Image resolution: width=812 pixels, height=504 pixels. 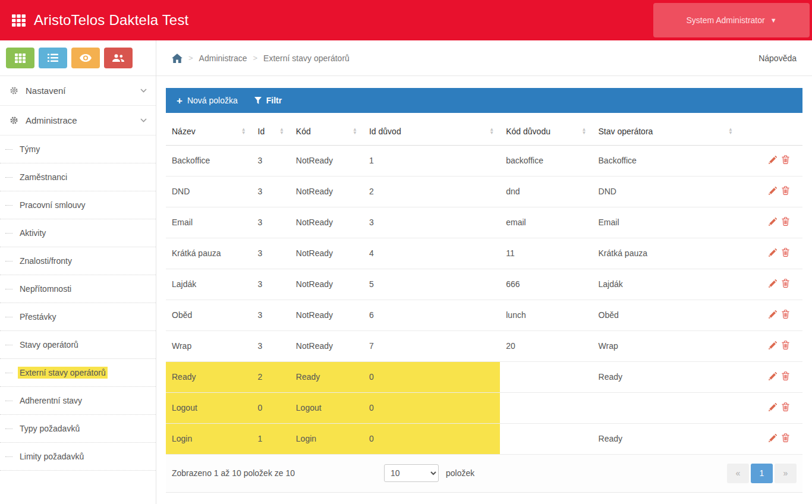 I want to click on sort-icon: ▲▼, so click(x=282, y=131).